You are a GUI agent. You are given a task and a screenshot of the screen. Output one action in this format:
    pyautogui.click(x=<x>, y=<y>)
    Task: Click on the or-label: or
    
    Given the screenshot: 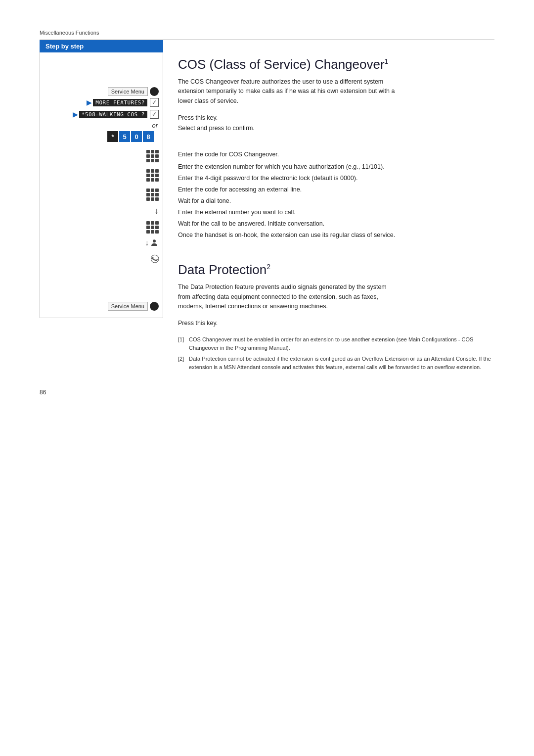 What is the action you would take?
    pyautogui.click(x=101, y=126)
    